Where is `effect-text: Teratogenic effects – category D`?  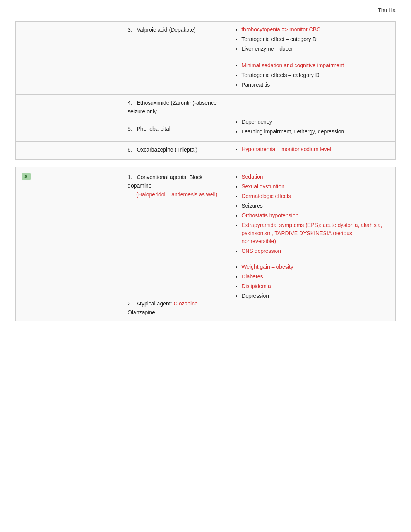 effect-text: Teratogenic effects – category D is located at coordinates (280, 75).